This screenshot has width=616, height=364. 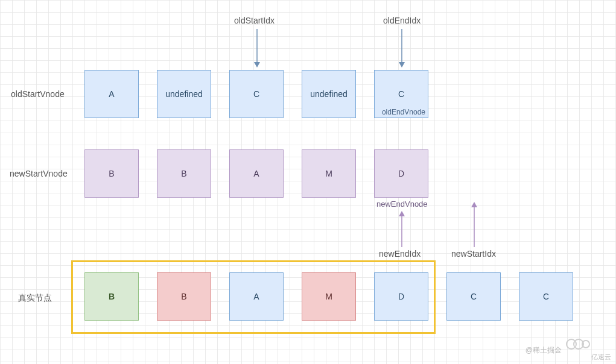 I want to click on brand-logo-icon, so click(x=577, y=344).